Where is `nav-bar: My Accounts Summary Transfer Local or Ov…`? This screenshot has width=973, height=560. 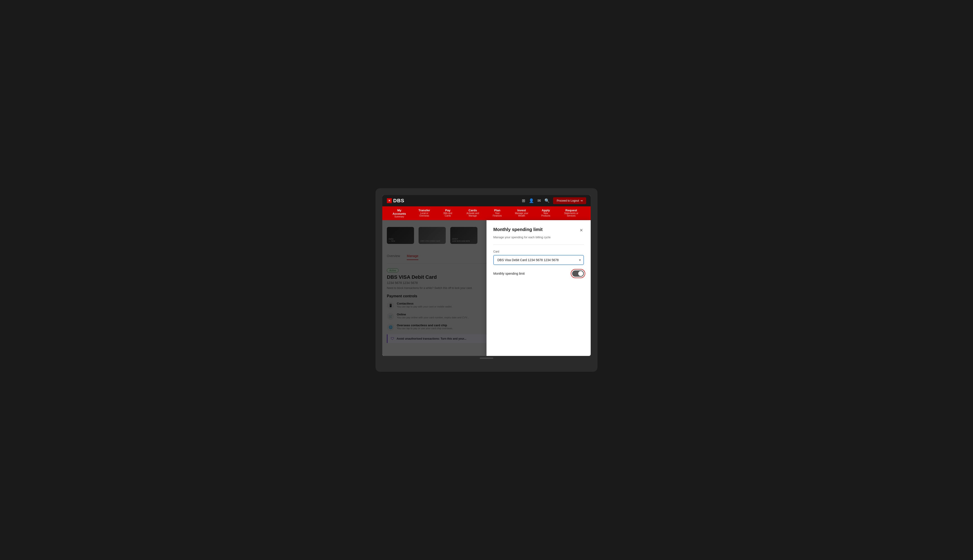
nav-bar: My Accounts Summary Transfer Local or Ov… is located at coordinates (486, 213).